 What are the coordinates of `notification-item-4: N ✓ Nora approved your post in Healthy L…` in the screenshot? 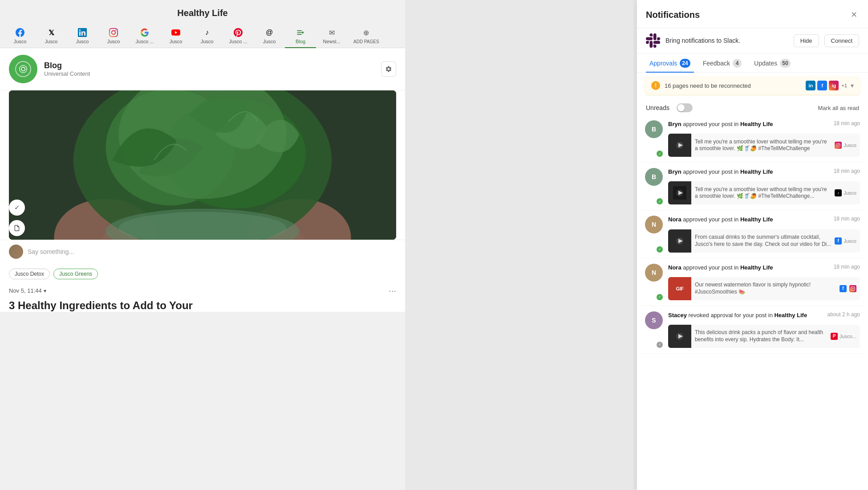 It's located at (752, 282).